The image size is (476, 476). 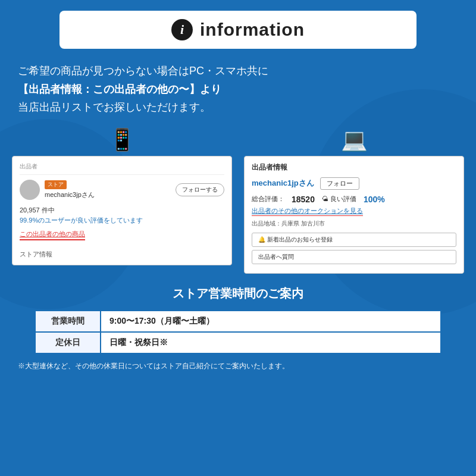 I want to click on main-text-line2: 【出品者情報：この出品者の他の〜】より, so click(x=238, y=89).